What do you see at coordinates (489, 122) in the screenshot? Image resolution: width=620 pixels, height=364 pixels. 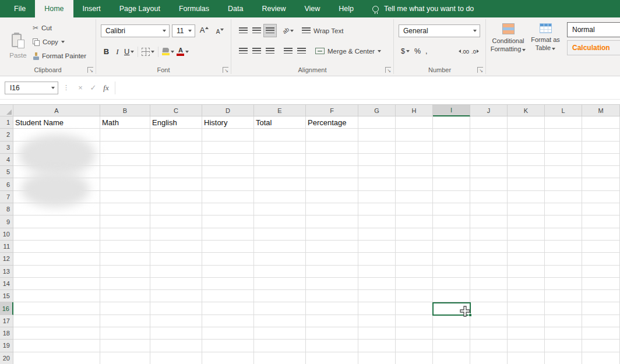 I see `cell-J1` at bounding box center [489, 122].